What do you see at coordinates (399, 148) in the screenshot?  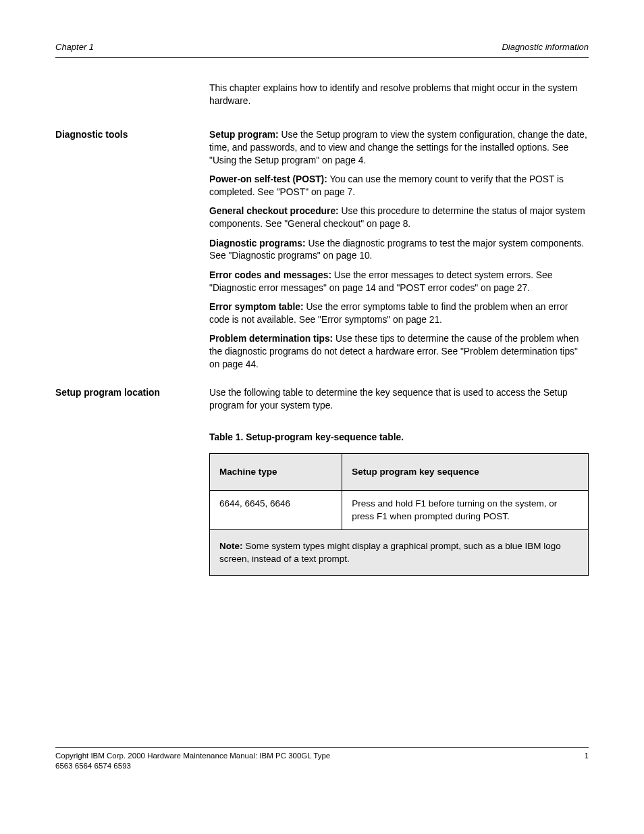 I see `paragraph: Setup program: Use the Setup program to …` at bounding box center [399, 148].